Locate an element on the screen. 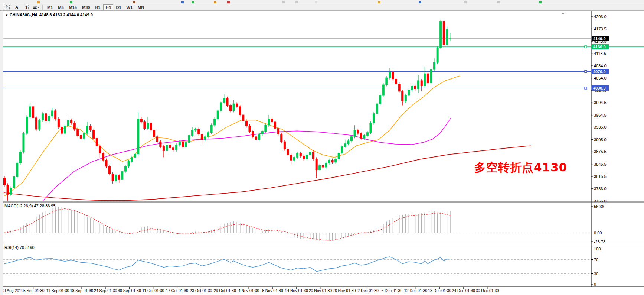  style-switch-tool-button: ⇄▾ is located at coordinates (36, 7).